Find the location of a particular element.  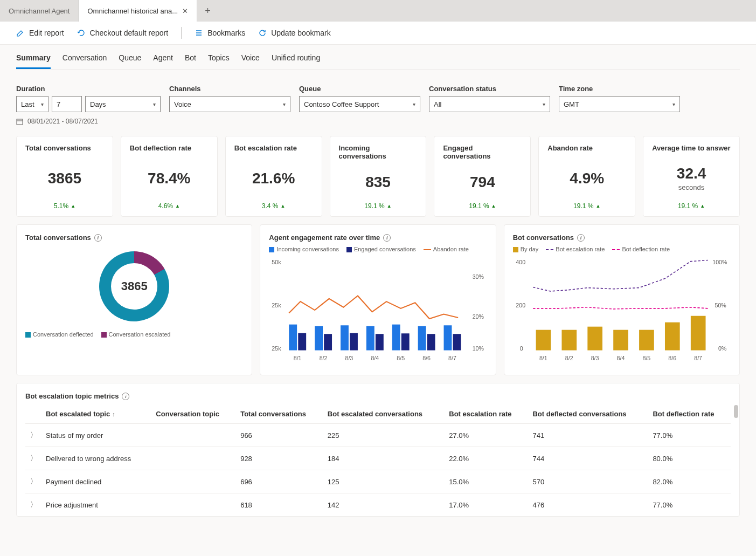

table-row: 〉 Delivered to wrong address 928 184 22.… is located at coordinates (378, 458).